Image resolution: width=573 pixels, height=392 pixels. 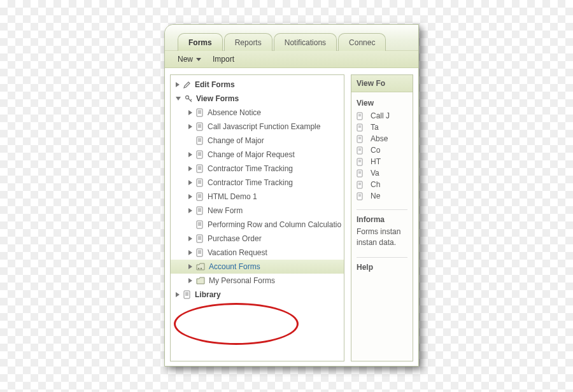 I want to click on tree-item: Performing Row and Column Calculatio, so click(x=257, y=225).